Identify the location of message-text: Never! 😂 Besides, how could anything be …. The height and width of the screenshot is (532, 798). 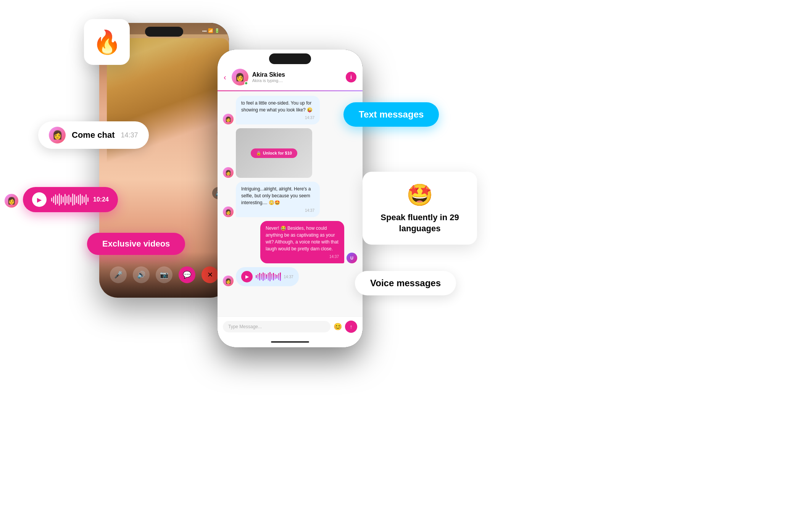
(302, 239).